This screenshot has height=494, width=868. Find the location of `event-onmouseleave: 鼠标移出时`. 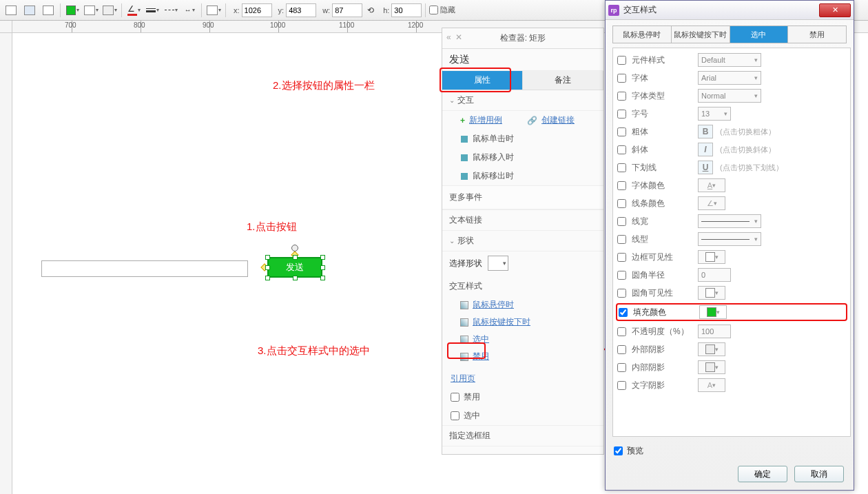

event-onmouseleave: 鼠标移出时 is located at coordinates (523, 176).